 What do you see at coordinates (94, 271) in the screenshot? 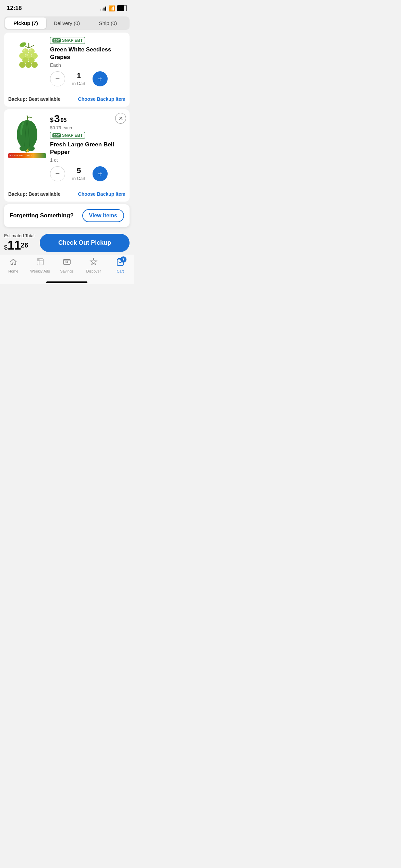
I see `nav-label-discover: Discover` at bounding box center [94, 271].